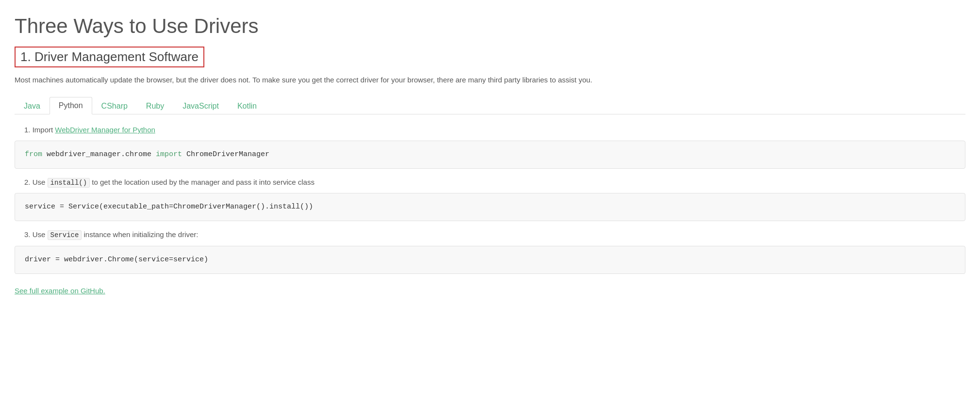 The width and height of the screenshot is (980, 416). Describe the element at coordinates (105, 130) in the screenshot. I see `webdriver-manager-link: WebDriver Manager for Python` at that location.